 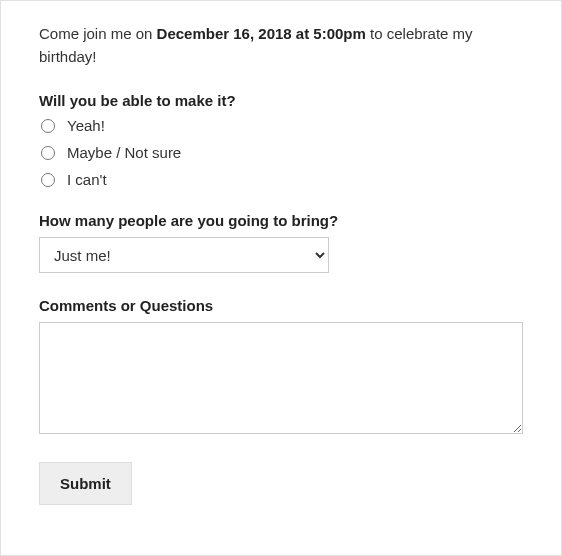 I want to click on intro-datetime: December 16, 2018 at 5:00pm, so click(x=262, y=34).